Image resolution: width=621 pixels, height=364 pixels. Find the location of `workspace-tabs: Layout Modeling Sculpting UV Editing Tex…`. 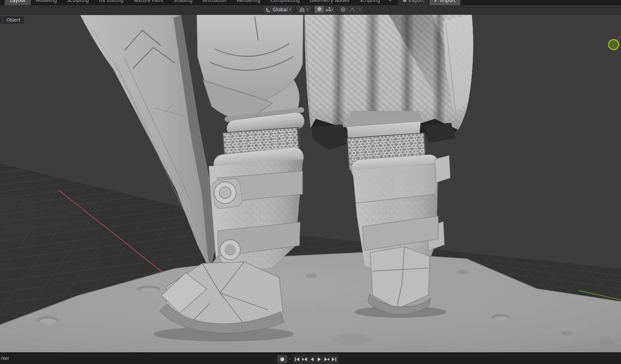

workspace-tabs: Layout Modeling Sculpting UV Editing Tex… is located at coordinates (233, 2).